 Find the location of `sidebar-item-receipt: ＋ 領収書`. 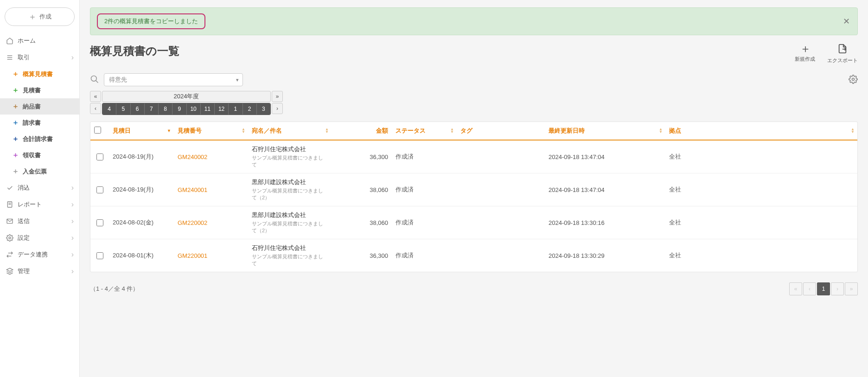

sidebar-item-receipt: ＋ 領収書 is located at coordinates (40, 155).